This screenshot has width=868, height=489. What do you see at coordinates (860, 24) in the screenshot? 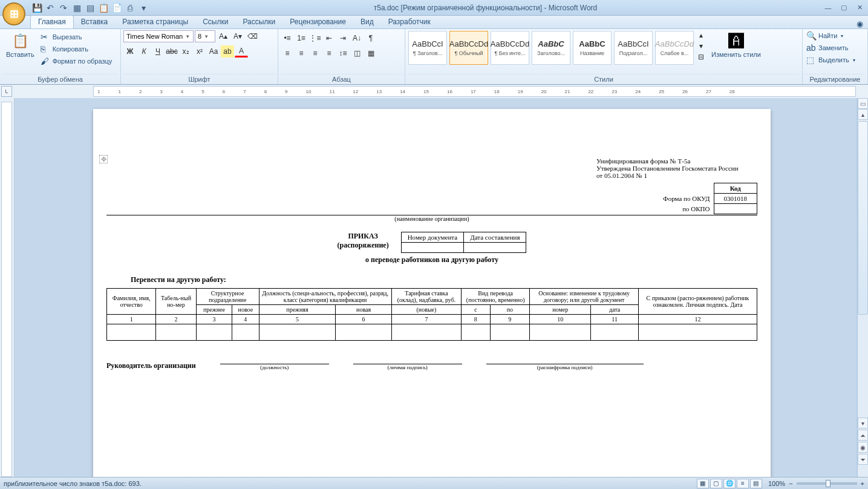
I see `help-icon: ◉` at bounding box center [860, 24].